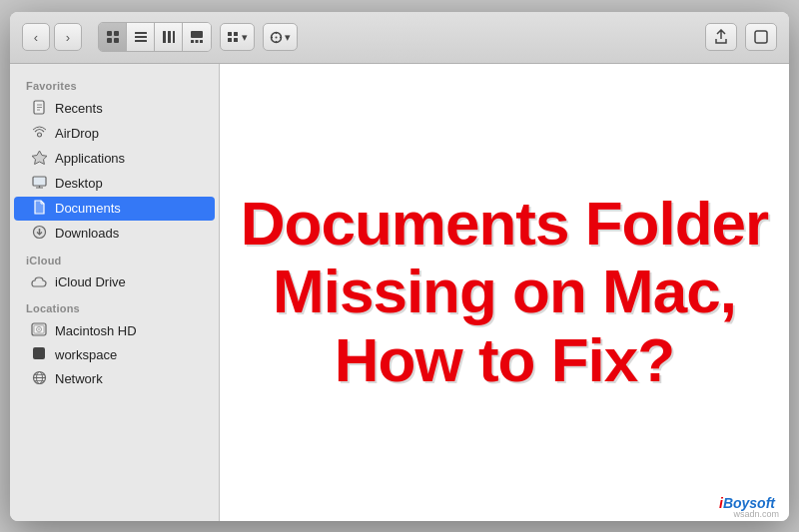 The height and width of the screenshot is (532, 799). What do you see at coordinates (114, 209) in the screenshot?
I see `sidebar-item-documents: Documents` at bounding box center [114, 209].